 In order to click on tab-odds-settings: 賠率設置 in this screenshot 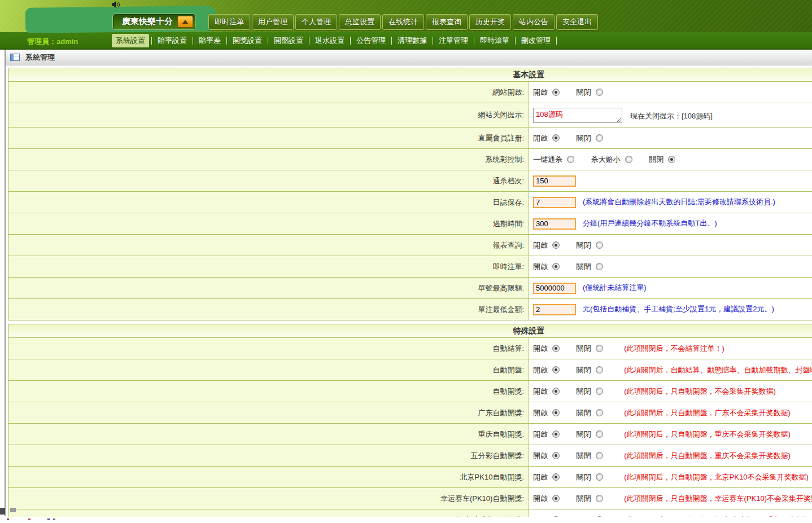, I will do `click(172, 41)`.